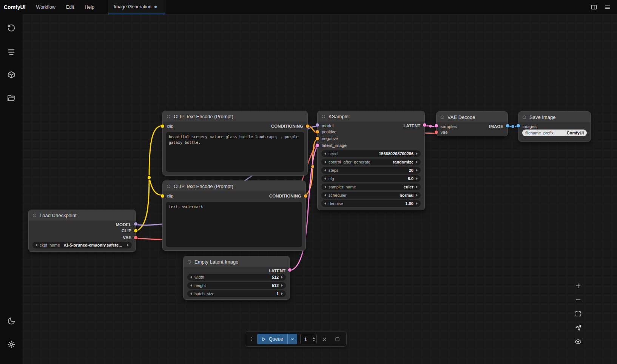  I want to click on clear-queue-button, so click(325, 339).